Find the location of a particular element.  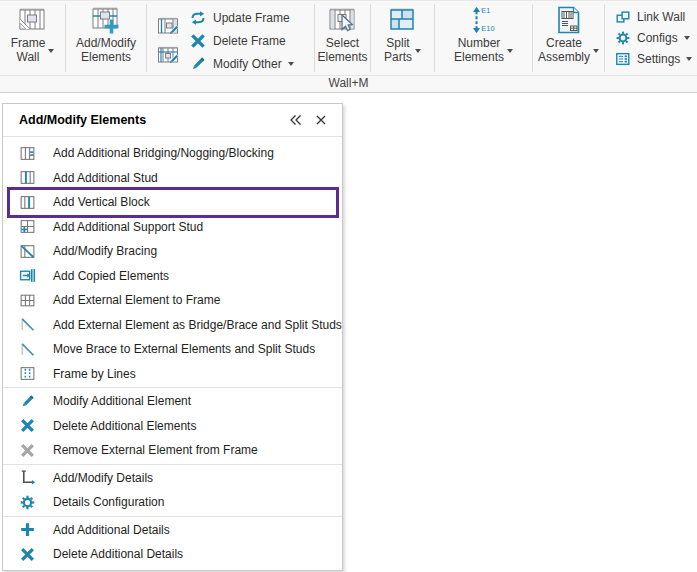

menu-item-remove-external-element: Remove External Element from Frame is located at coordinates (172, 450).